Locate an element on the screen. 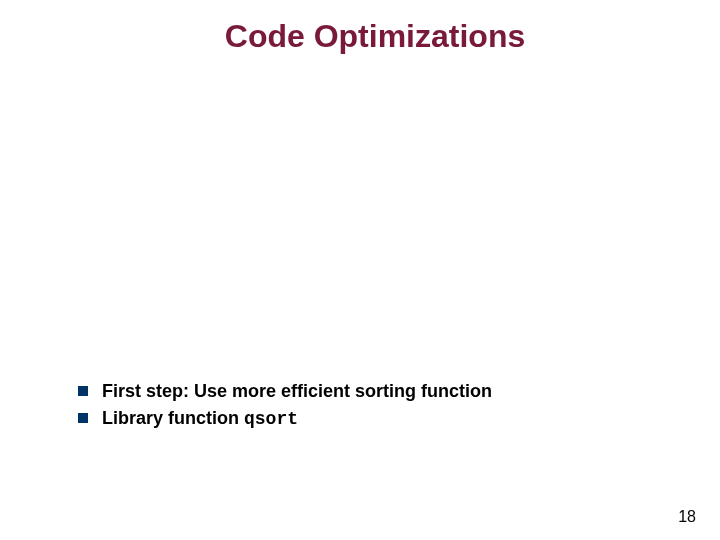 The height and width of the screenshot is (540, 720). page-number: 18 is located at coordinates (687, 517).